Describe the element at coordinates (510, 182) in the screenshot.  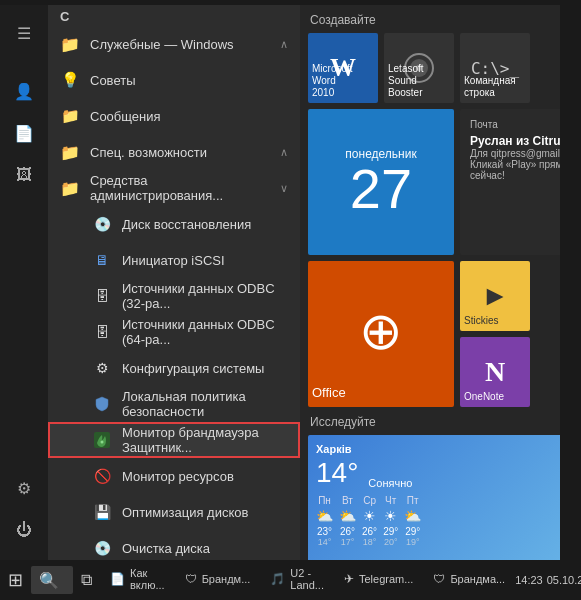
I see `email-tile: Почта Руслан из Citrus.ua Для qitpress@g…` at that location.